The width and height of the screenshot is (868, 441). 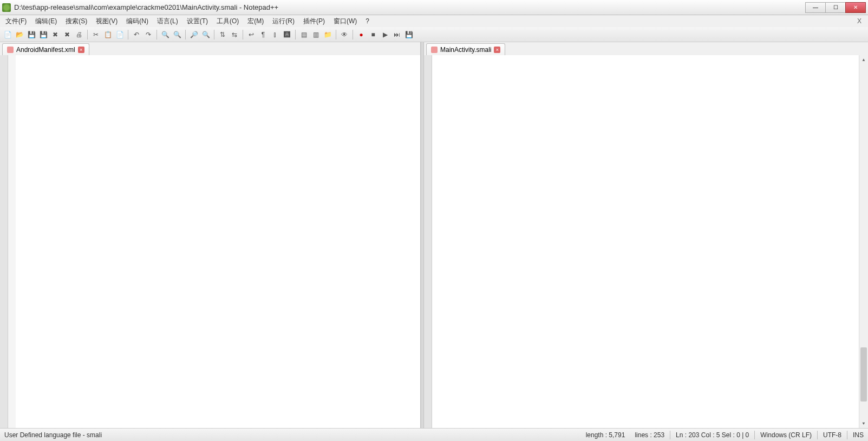 I want to click on status-lines: lines : 253, so click(x=650, y=435).